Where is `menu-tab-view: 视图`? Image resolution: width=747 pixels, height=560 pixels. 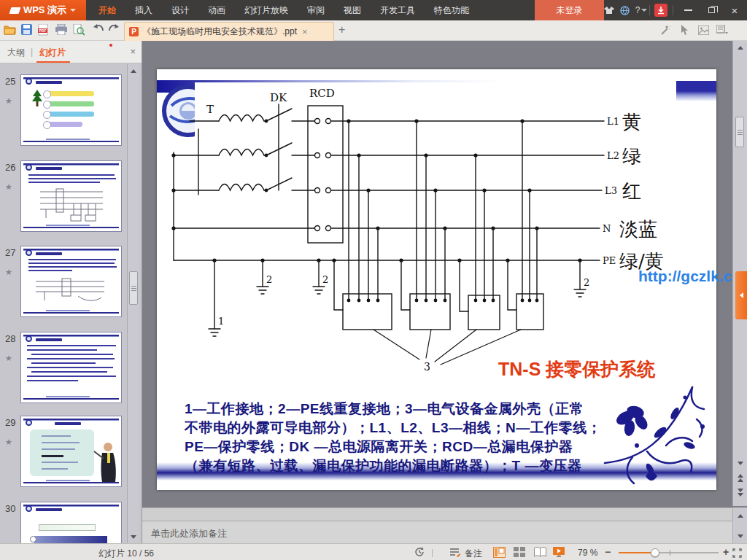 menu-tab-view: 视图 is located at coordinates (352, 10).